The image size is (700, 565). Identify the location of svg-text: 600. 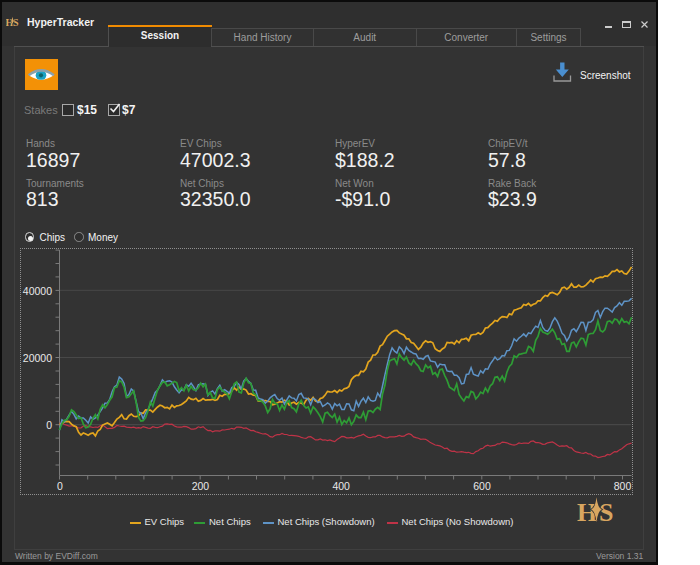
(482, 486).